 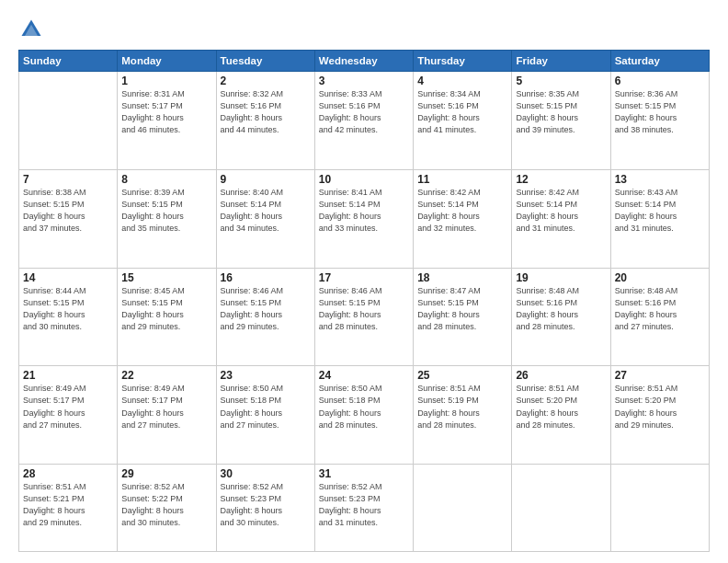 What do you see at coordinates (660, 375) in the screenshot?
I see `day-number: 27` at bounding box center [660, 375].